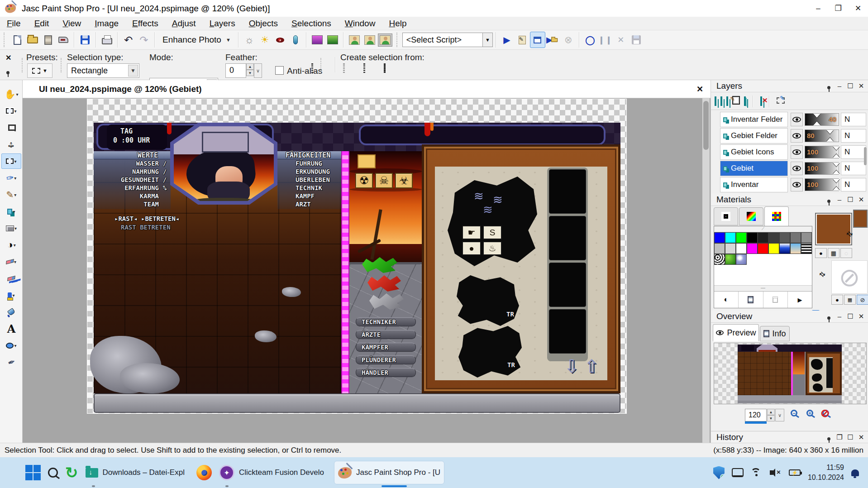  I want to click on layers-scrollbar, so click(865, 156).